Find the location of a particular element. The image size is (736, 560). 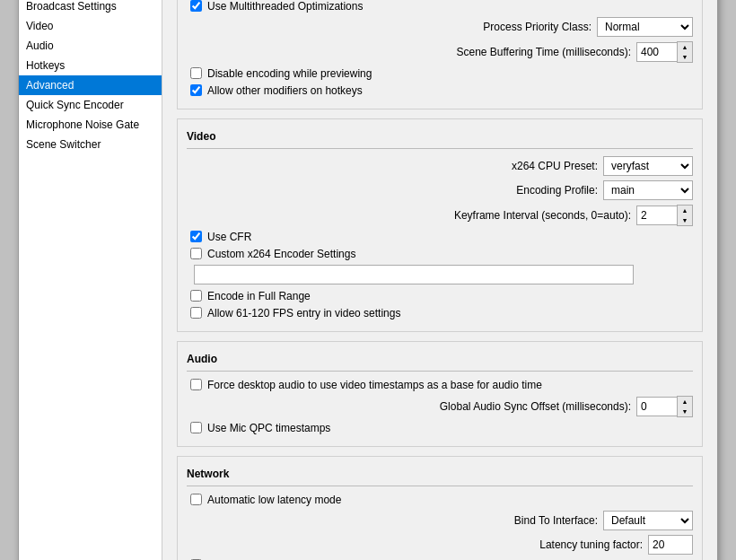

sidebar-item-hotkeys: Hotkeys is located at coordinates (90, 66).